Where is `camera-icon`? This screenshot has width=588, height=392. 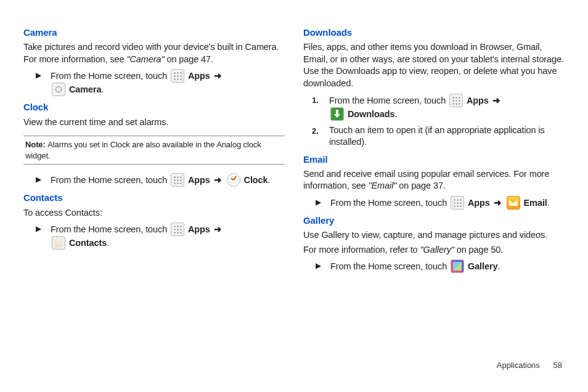 camera-icon is located at coordinates (59, 89).